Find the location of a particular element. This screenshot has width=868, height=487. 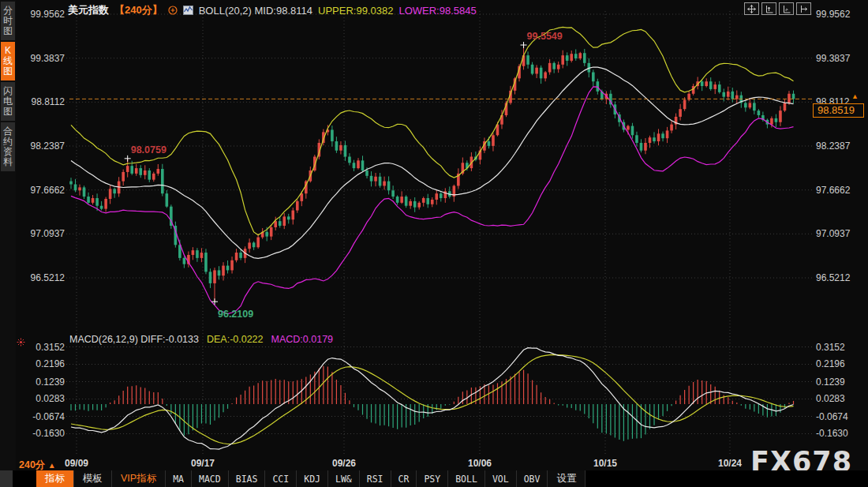

y-axis-tick-label-left: 98.8112 is located at coordinates (49, 102).